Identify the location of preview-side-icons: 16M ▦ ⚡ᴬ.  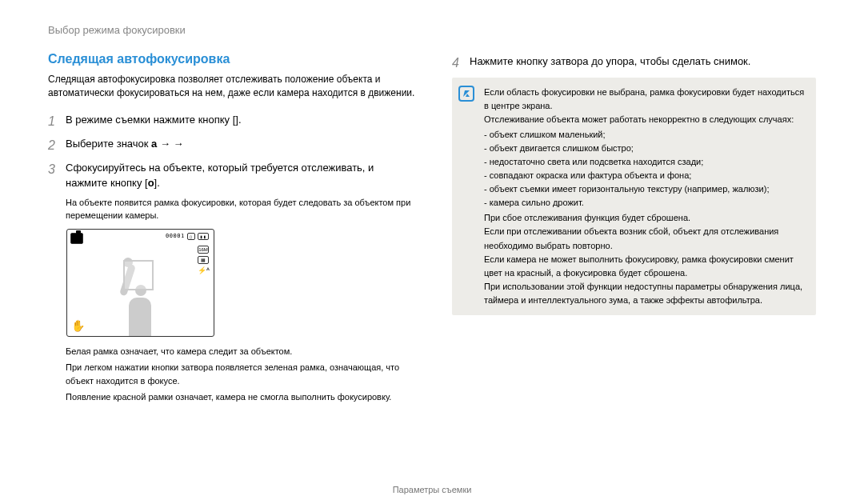
(203, 260).